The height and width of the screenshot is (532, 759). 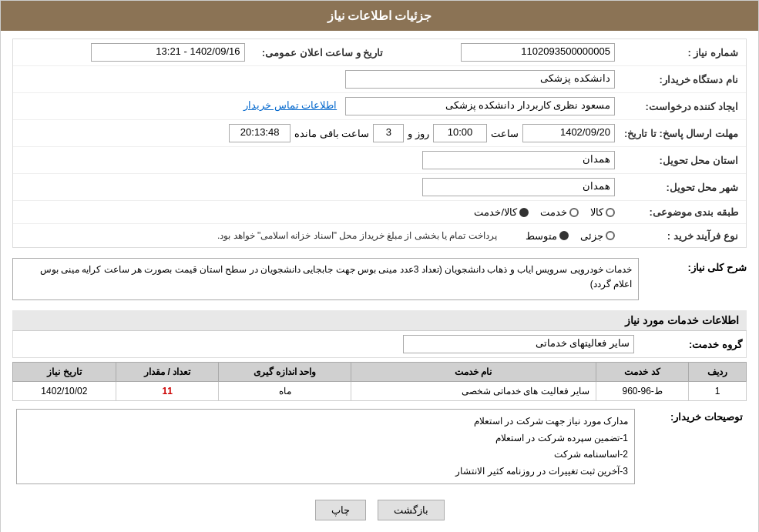 What do you see at coordinates (574, 212) in the screenshot?
I see `category-khedmat-radio` at bounding box center [574, 212].